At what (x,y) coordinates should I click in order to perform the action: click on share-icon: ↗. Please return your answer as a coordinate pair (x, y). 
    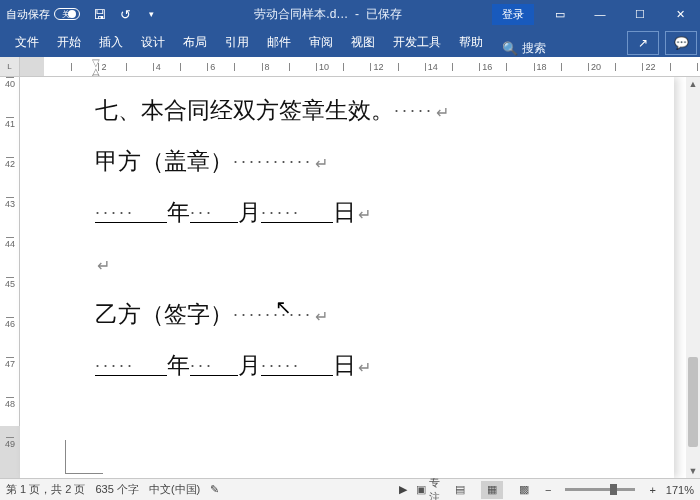
    Looking at the image, I should click on (643, 43).